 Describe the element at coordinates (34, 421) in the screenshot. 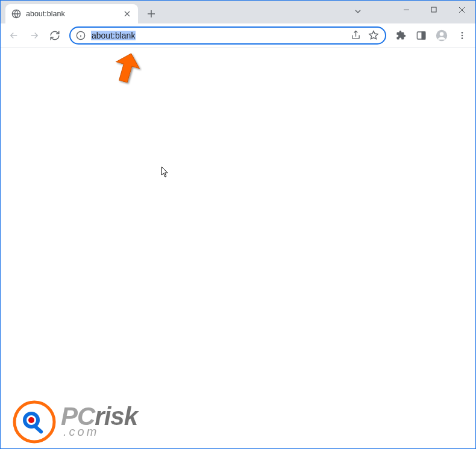

I see `watermark-logo-icon` at that location.